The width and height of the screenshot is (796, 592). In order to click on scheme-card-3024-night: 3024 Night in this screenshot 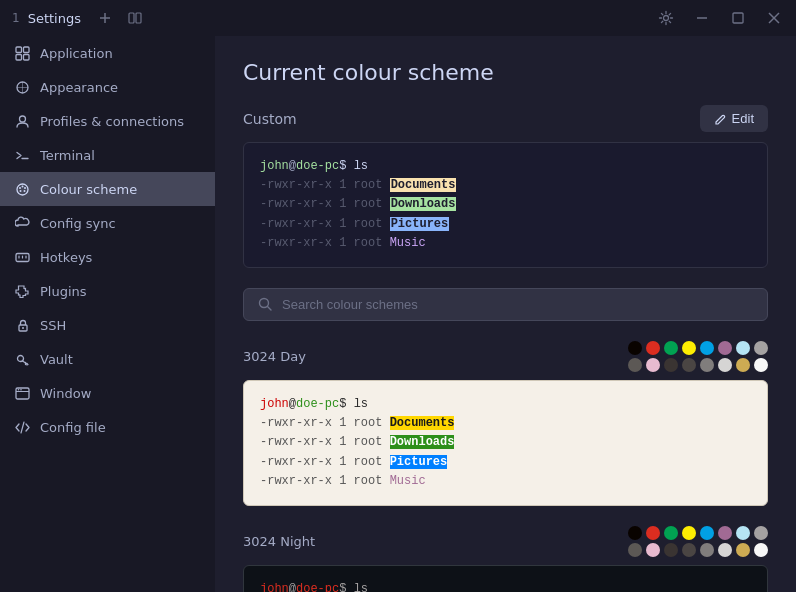, I will do `click(506, 559)`.